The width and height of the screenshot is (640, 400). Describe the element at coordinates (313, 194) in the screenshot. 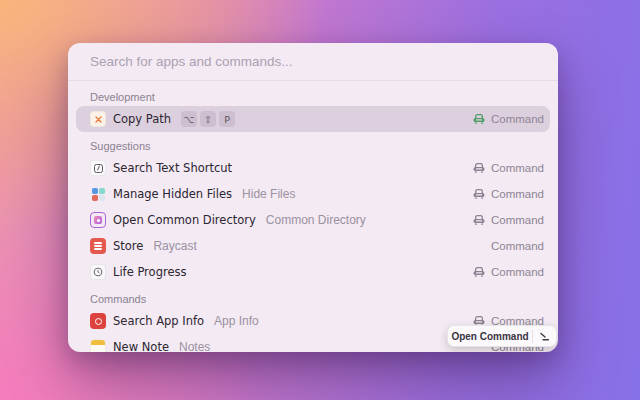

I see `list-item: Manage Hidden FilesHide FilesCommand` at that location.